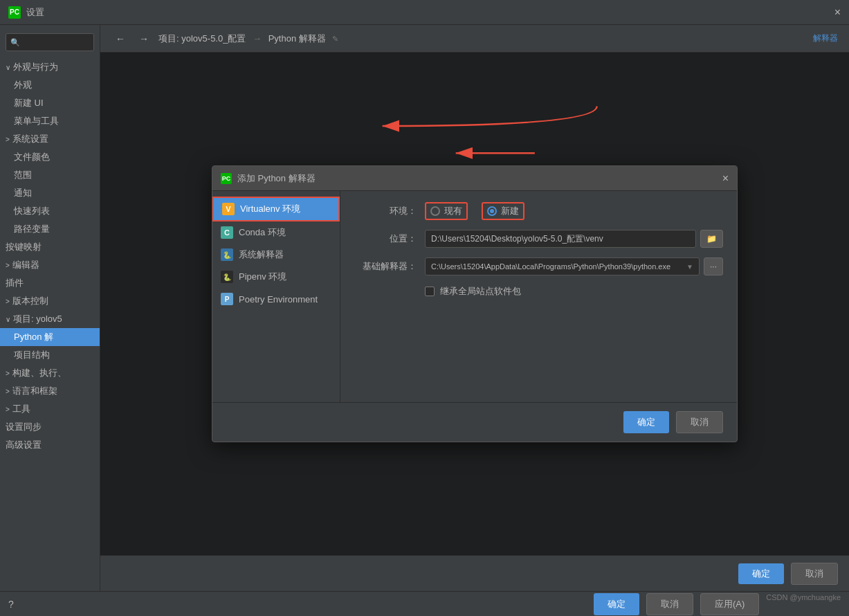 Image resolution: width=849 pixels, height=616 pixels. Describe the element at coordinates (24, 247) in the screenshot. I see `sidebar-item-label: 按键映射` at that location.